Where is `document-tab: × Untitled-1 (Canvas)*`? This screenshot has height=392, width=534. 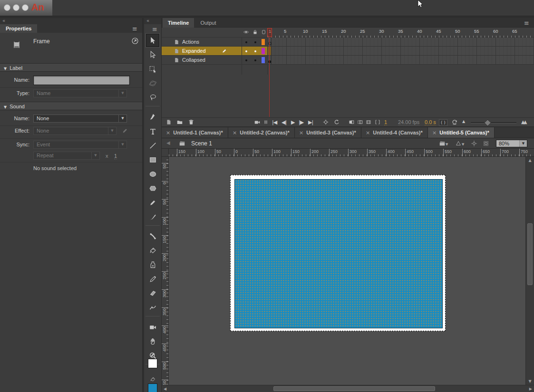 document-tab: × Untitled-1 (Canvas)* is located at coordinates (195, 133).